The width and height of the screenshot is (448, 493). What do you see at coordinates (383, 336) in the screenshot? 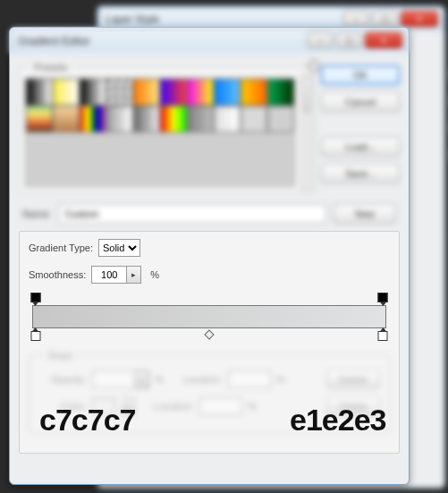
I see `color-stop-right` at bounding box center [383, 336].